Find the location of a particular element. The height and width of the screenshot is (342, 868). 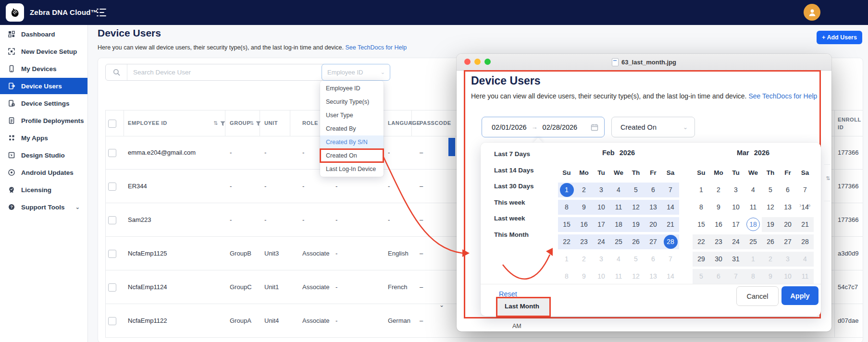

calendar-day: 18 is located at coordinates (619, 225).